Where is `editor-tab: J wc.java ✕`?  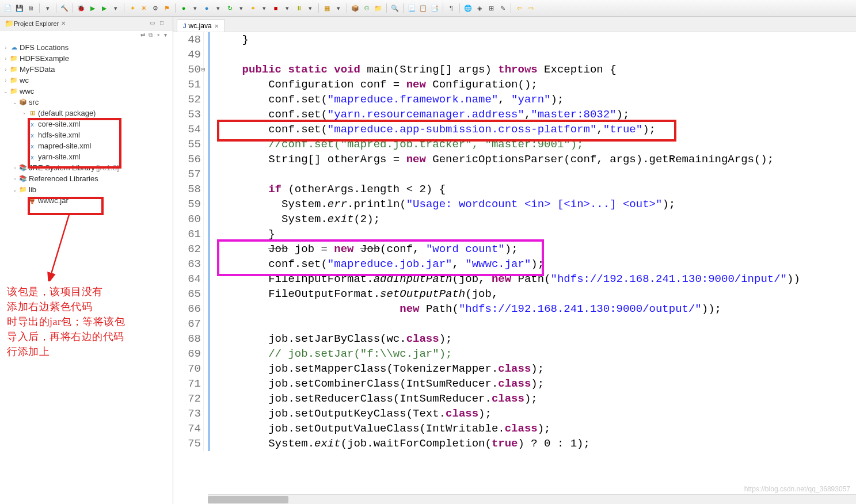
editor-tab: J wc.java ✕ is located at coordinates (201, 25).